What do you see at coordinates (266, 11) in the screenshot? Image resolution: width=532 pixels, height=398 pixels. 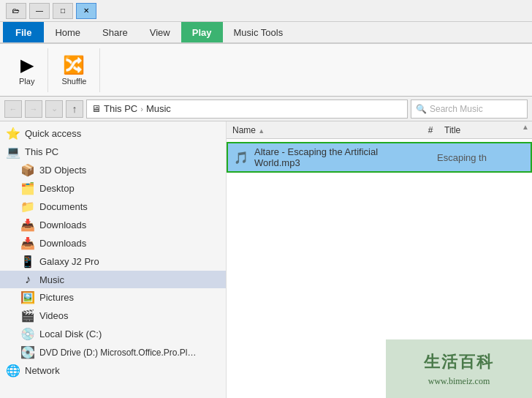 I see `title-bar: 🗁 — □ ✕` at bounding box center [266, 11].